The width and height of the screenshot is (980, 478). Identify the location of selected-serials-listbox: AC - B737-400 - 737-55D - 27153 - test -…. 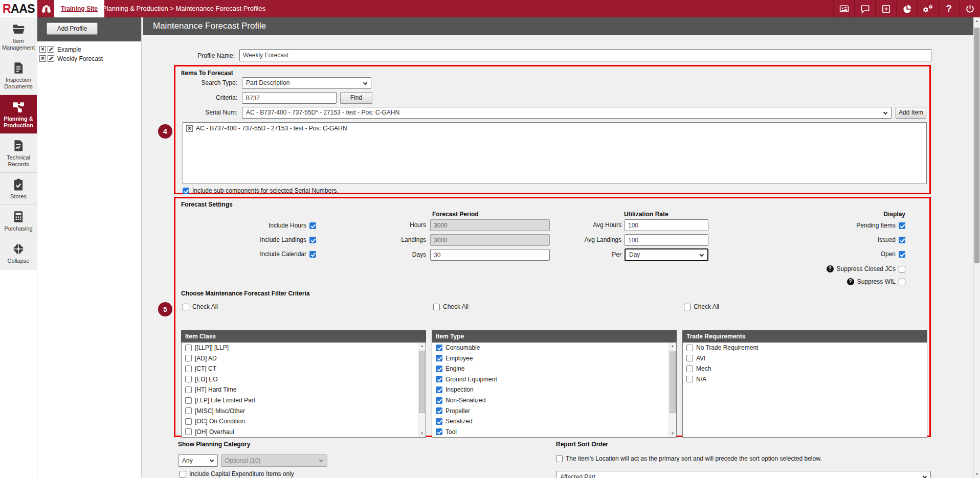
(554, 153).